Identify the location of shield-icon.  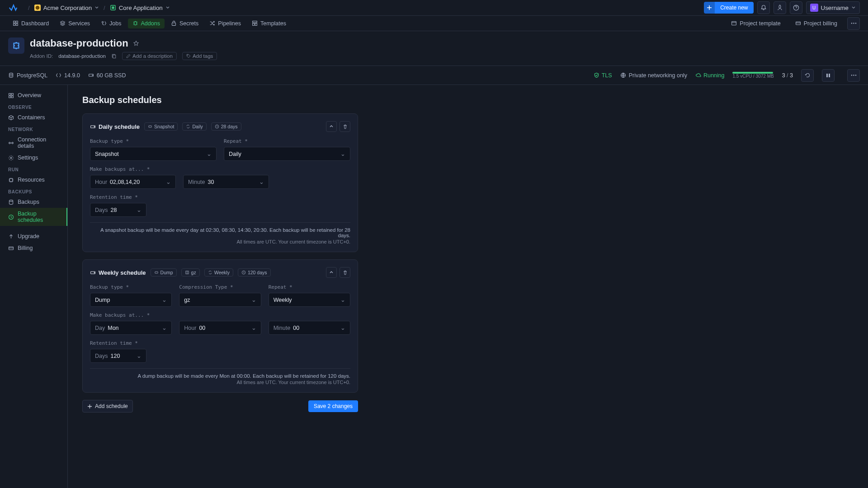
(597, 75).